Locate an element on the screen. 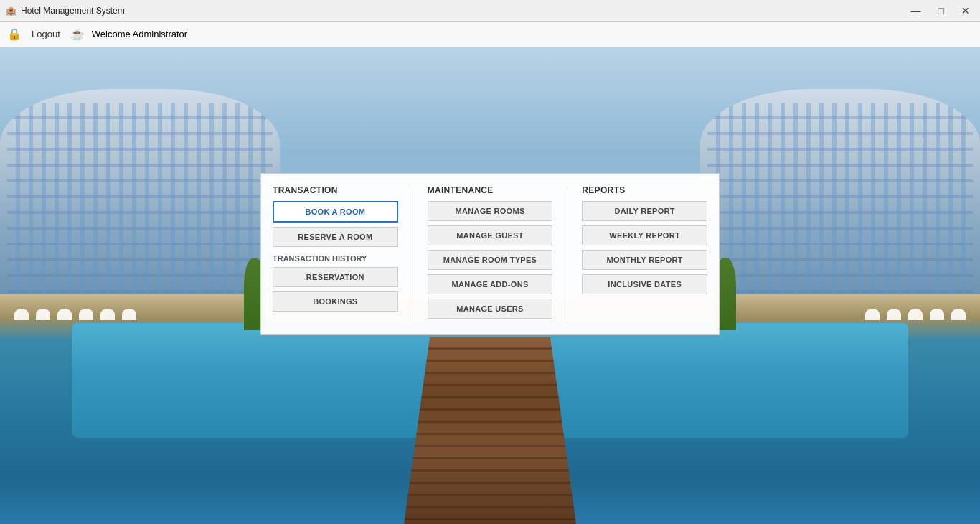 The image size is (980, 524). transaction-history-title: TRANSACTION HISTORY is located at coordinates (336, 258).